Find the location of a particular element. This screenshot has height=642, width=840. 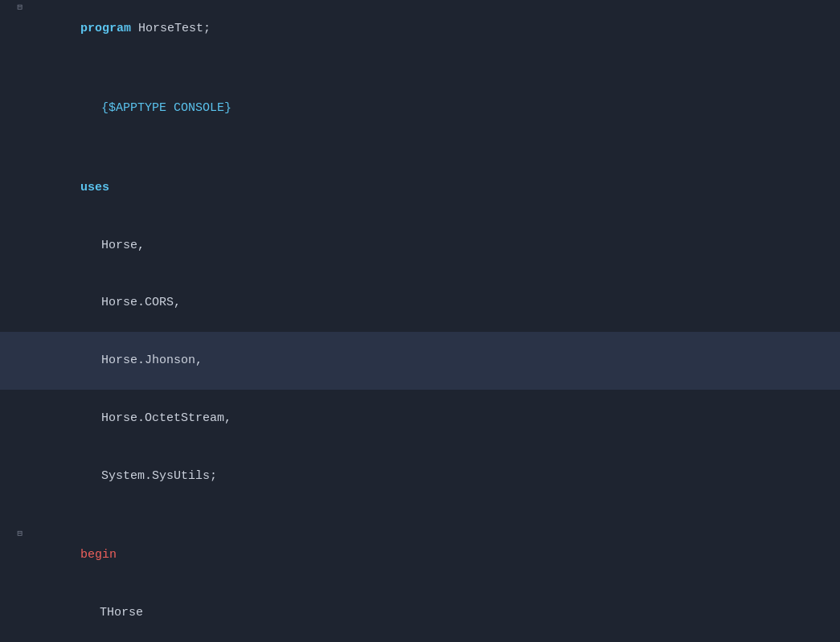

uses-horse-jhonson: Horse.Jhonson, is located at coordinates (152, 360).